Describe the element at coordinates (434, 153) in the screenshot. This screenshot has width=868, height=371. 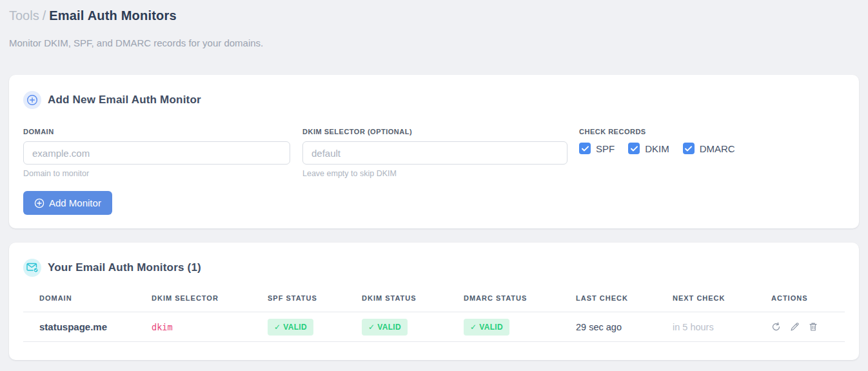
I see `add-monitor-form: DOMAIN Domain to monitor DKIM SELECTOR (…` at that location.